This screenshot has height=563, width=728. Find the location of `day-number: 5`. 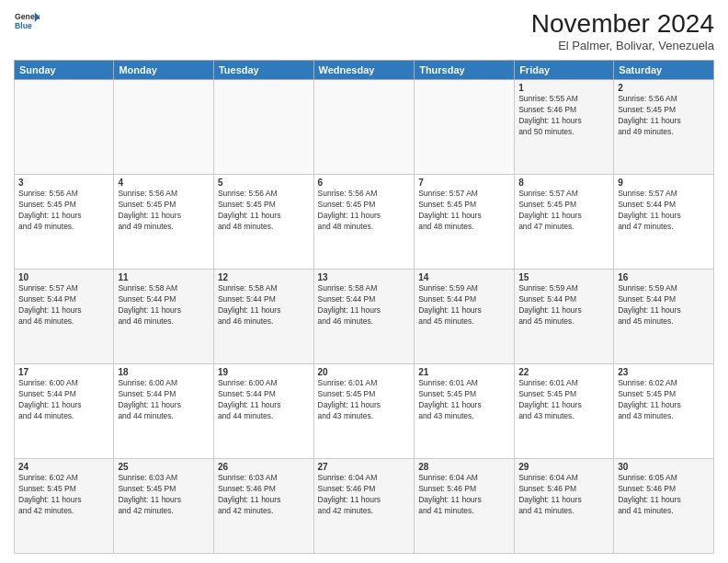

day-number: 5 is located at coordinates (264, 182).